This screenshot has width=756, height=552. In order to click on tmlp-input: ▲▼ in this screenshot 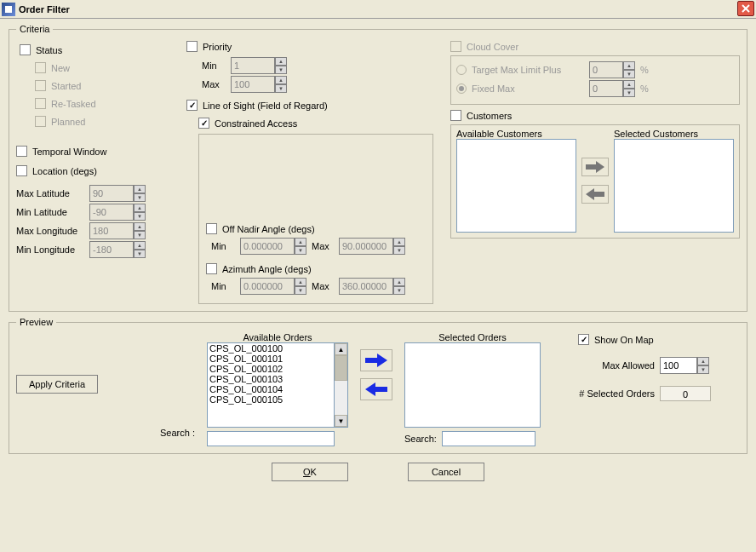, I will do `click(612, 70)`.